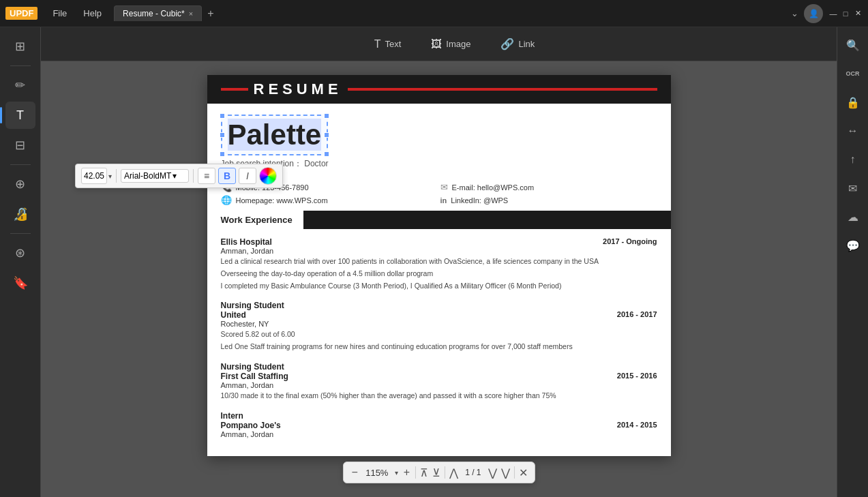 Image resolution: width=868 pixels, height=497 pixels. What do you see at coordinates (275, 135) in the screenshot?
I see `name-text-box: Palette` at bounding box center [275, 135].